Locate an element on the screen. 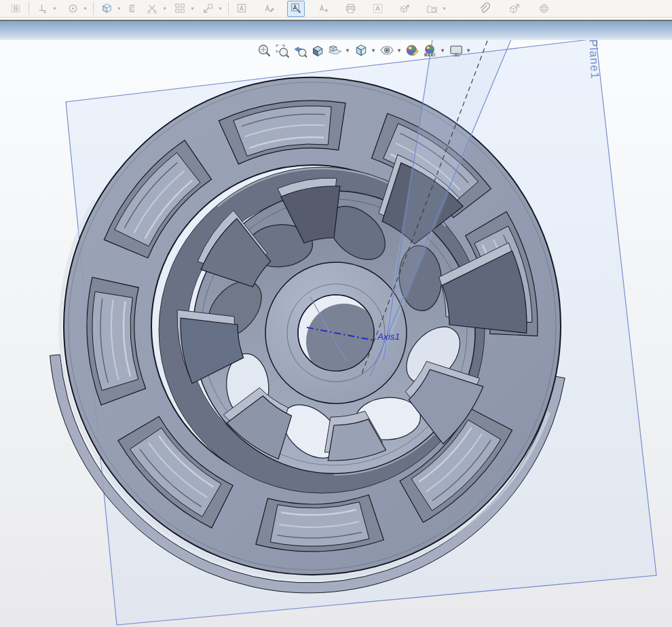 The height and width of the screenshot is (627, 672). update-references-button is located at coordinates (544, 9).